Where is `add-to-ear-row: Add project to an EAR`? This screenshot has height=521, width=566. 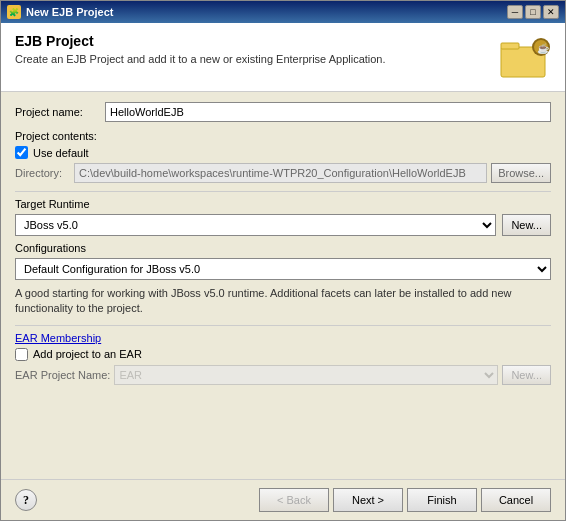
add-to-ear-row: Add project to an EAR is located at coordinates (283, 354).